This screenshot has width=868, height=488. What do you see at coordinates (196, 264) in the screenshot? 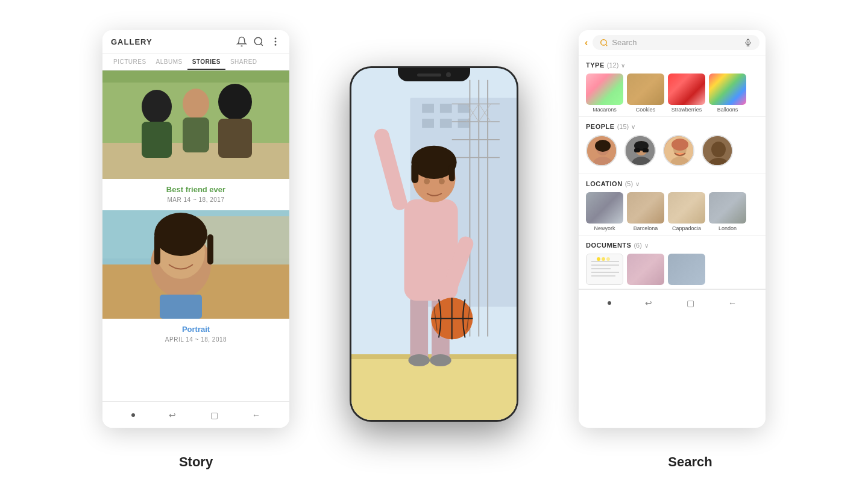
I see `selfie-image` at bounding box center [196, 264].